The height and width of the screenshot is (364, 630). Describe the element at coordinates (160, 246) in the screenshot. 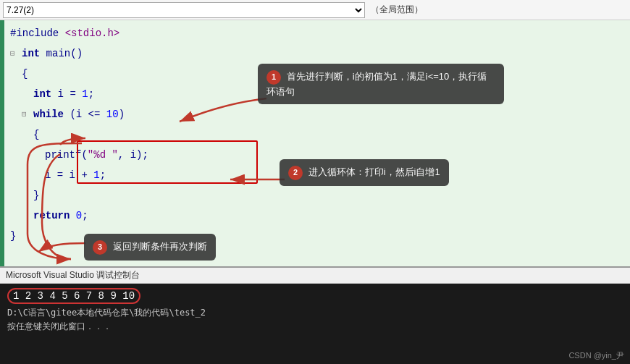

I see `step3-text: 返回判断条件再次判断` at that location.